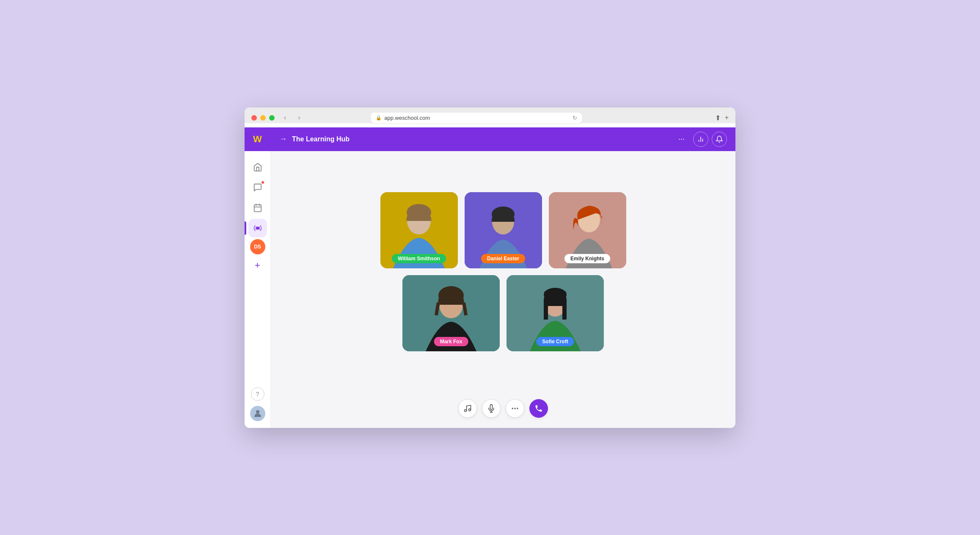  Describe the element at coordinates (258, 278) in the screenshot. I see `sidebar: W` at that location.